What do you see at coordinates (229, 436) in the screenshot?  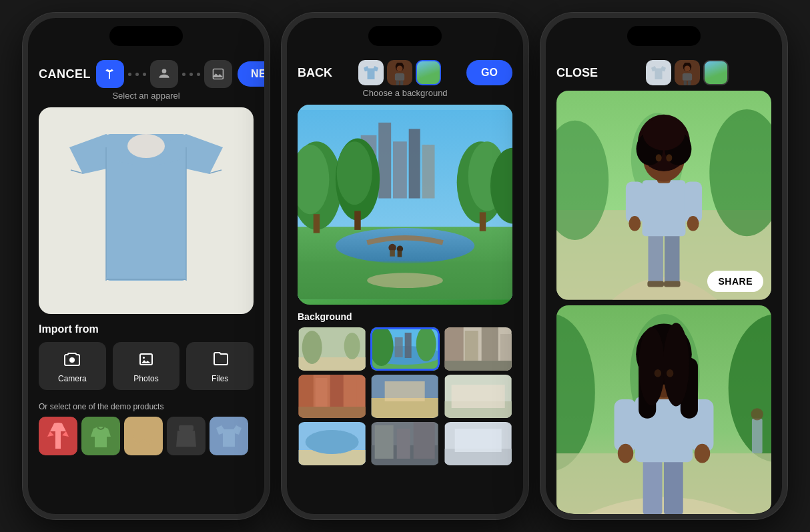 I see `demo-product-tshirt` at bounding box center [229, 436].